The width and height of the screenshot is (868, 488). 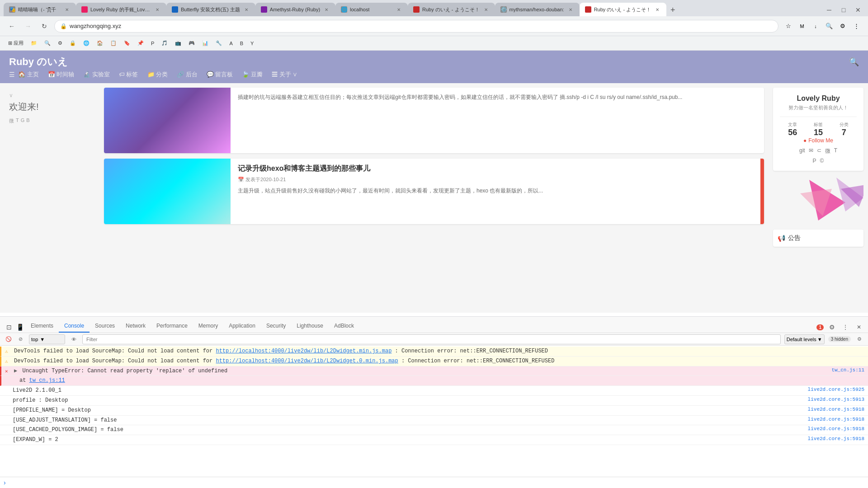 What do you see at coordinates (399, 9) in the screenshot?
I see `tab-5-close: ✕` at bounding box center [399, 9].